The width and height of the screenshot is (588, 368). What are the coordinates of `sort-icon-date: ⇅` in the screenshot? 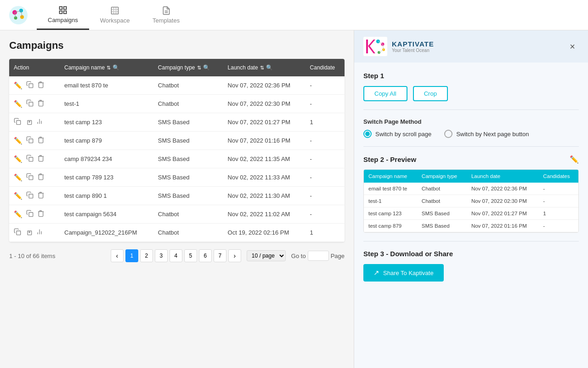 It's located at (262, 68).